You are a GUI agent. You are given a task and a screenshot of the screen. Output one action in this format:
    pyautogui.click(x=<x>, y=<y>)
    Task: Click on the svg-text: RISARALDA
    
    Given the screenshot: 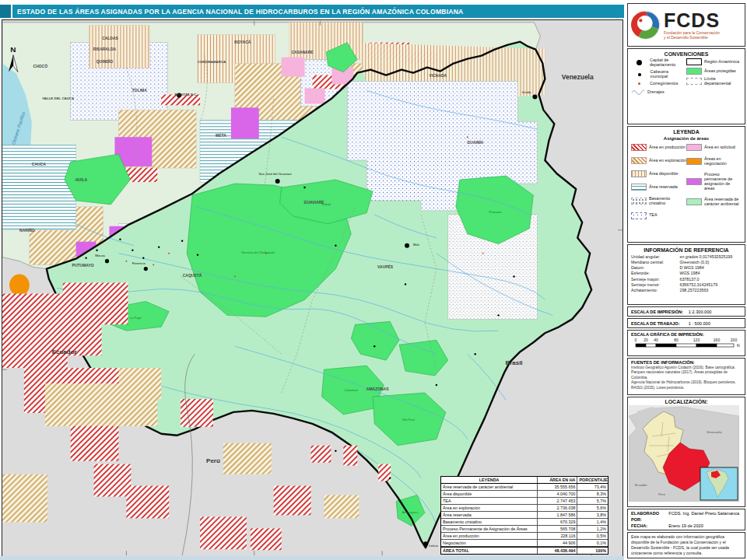 What is the action you would take?
    pyautogui.click(x=105, y=49)
    